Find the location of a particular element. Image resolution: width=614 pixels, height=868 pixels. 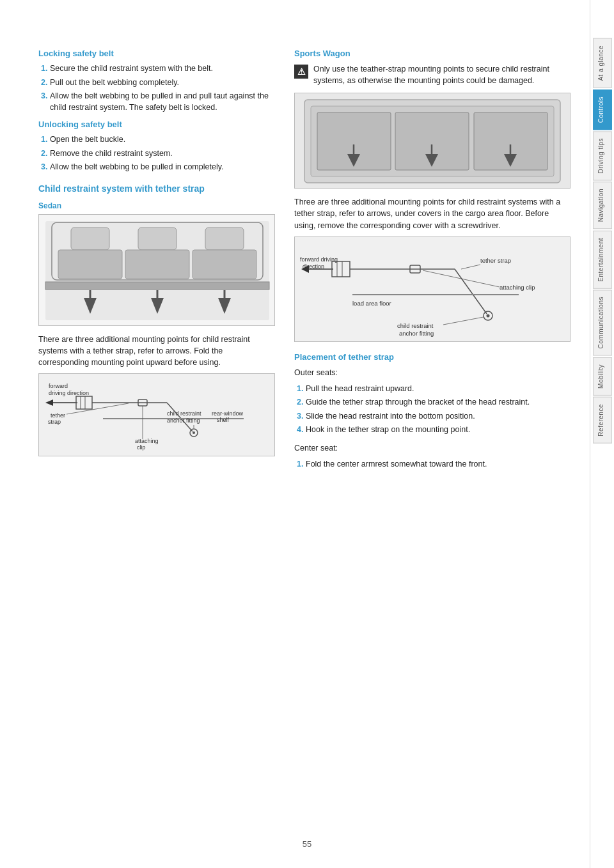

svg-text: tether strap is located at coordinates (496, 261).